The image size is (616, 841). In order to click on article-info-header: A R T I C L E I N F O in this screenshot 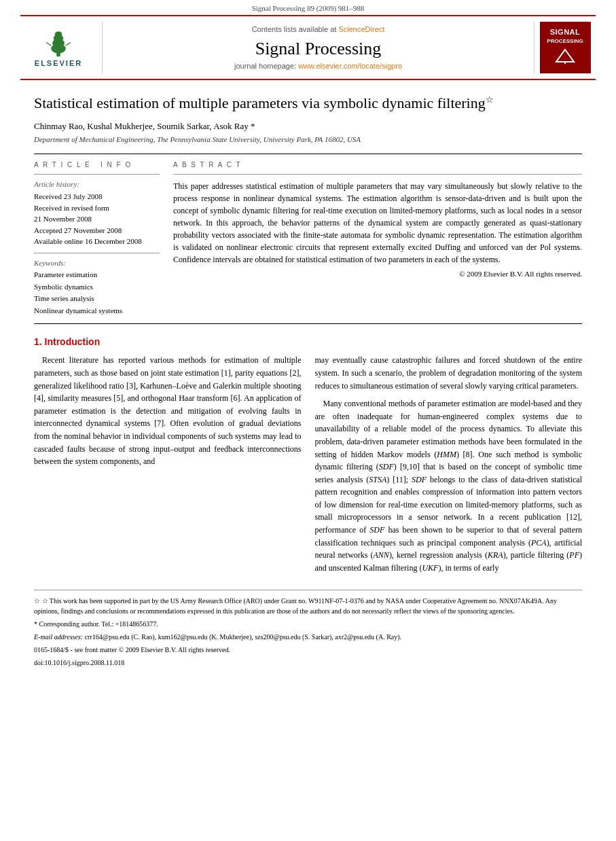, I will do `click(96, 164)`.